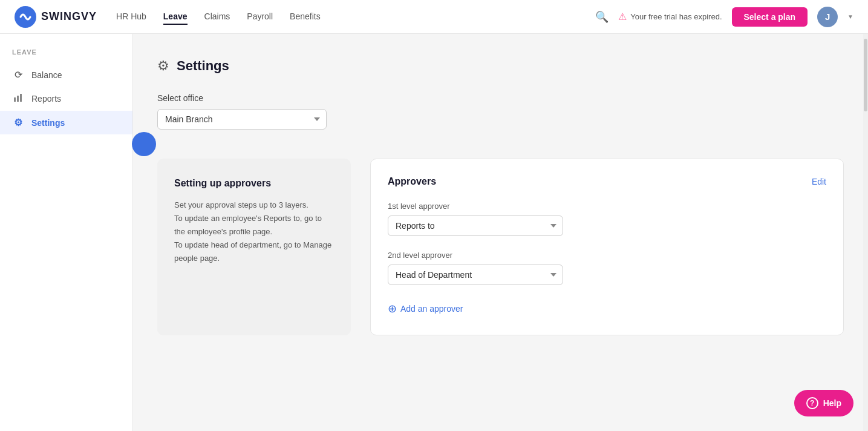 The image size is (868, 431). I want to click on nav-claims: Claims, so click(218, 17).